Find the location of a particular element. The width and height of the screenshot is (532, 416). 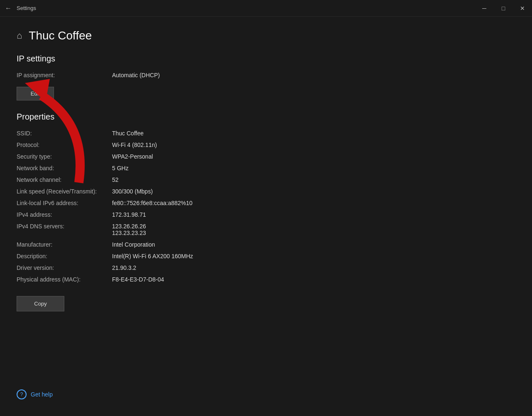

minimize-button: ─ is located at coordinates (484, 8).